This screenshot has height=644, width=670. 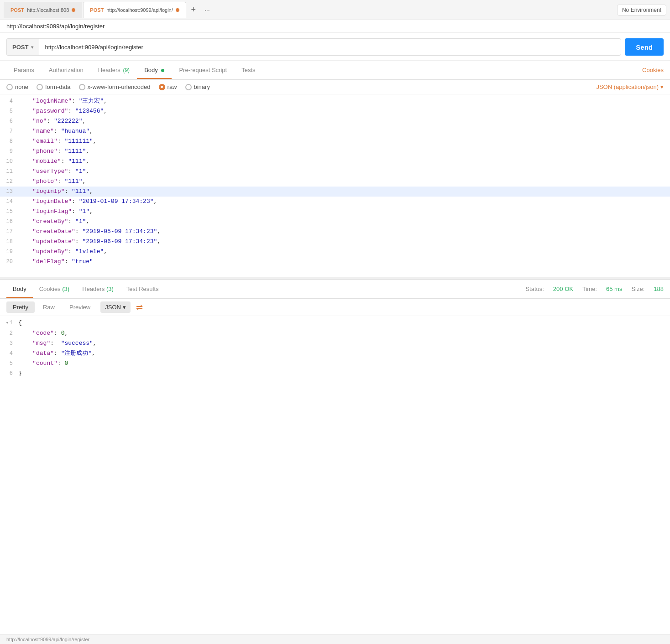 I want to click on cookies-link: Cookies, so click(x=653, y=70).